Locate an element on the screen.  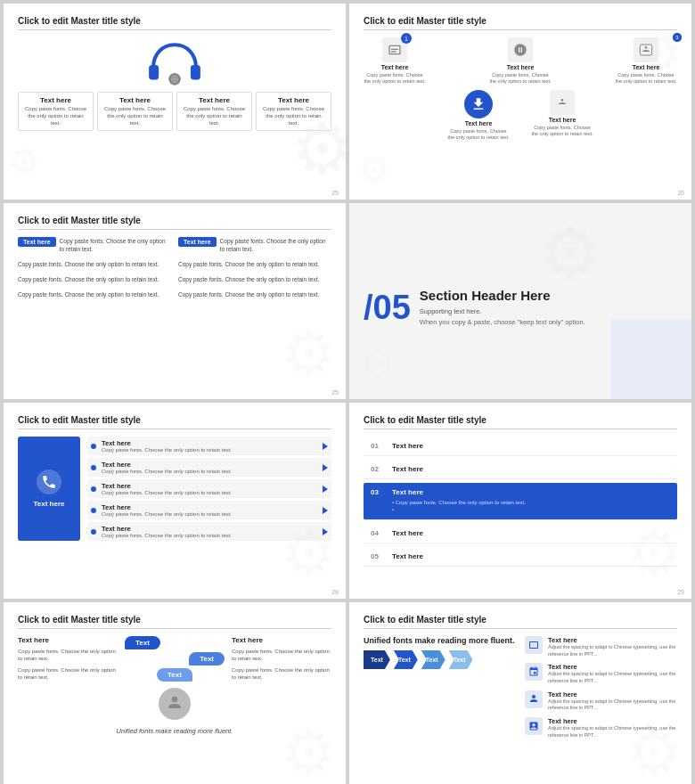
slide-7-footer: Unified fonts make reading more fluent. is located at coordinates (175, 731).